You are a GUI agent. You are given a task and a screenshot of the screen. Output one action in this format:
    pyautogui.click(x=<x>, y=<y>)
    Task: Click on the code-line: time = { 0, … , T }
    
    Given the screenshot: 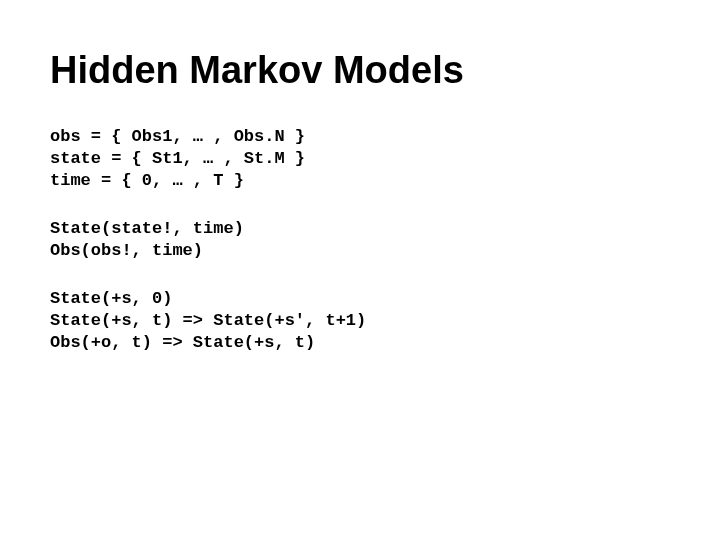 What is the action you would take?
    pyautogui.click(x=147, y=180)
    